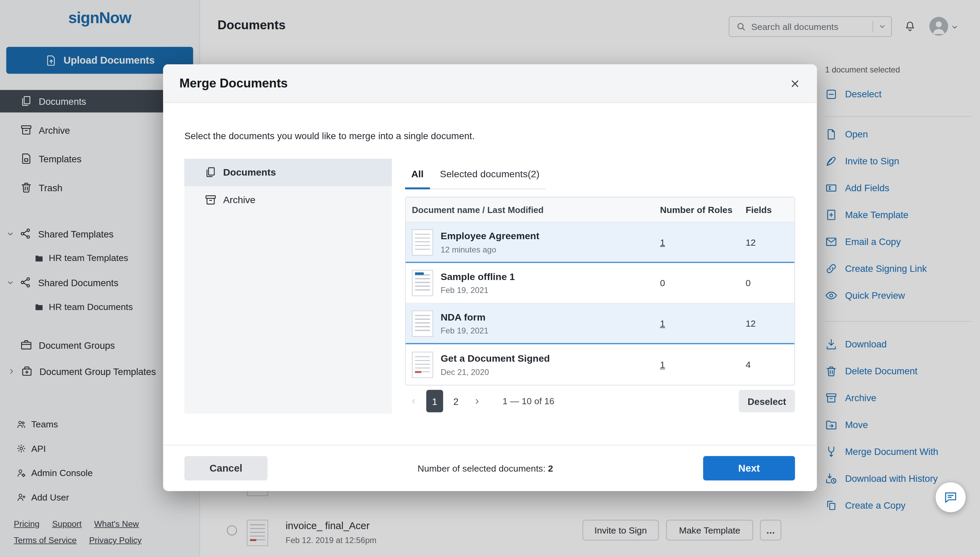 Image resolution: width=980 pixels, height=557 pixels. Describe the element at coordinates (767, 401) in the screenshot. I see `deselect-button: Deselect` at that location.